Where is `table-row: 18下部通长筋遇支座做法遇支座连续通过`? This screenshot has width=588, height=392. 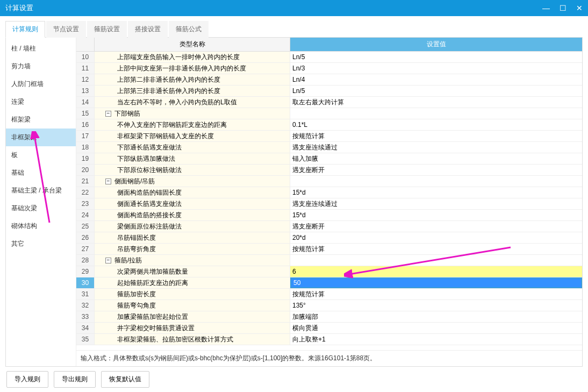
table-row: 18下部通长筋遇支座做法遇支座连续通过 is located at coordinates (329, 147).